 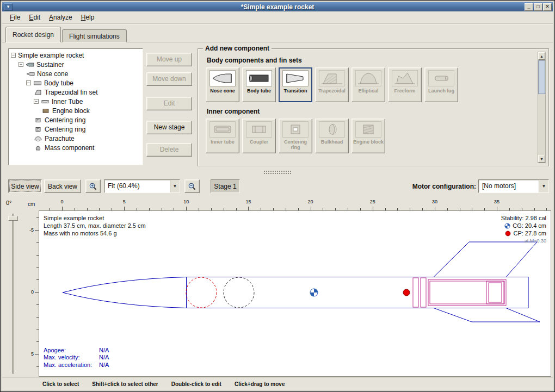 I want to click on add-nose-cone-button: Nose cone, so click(x=223, y=85).